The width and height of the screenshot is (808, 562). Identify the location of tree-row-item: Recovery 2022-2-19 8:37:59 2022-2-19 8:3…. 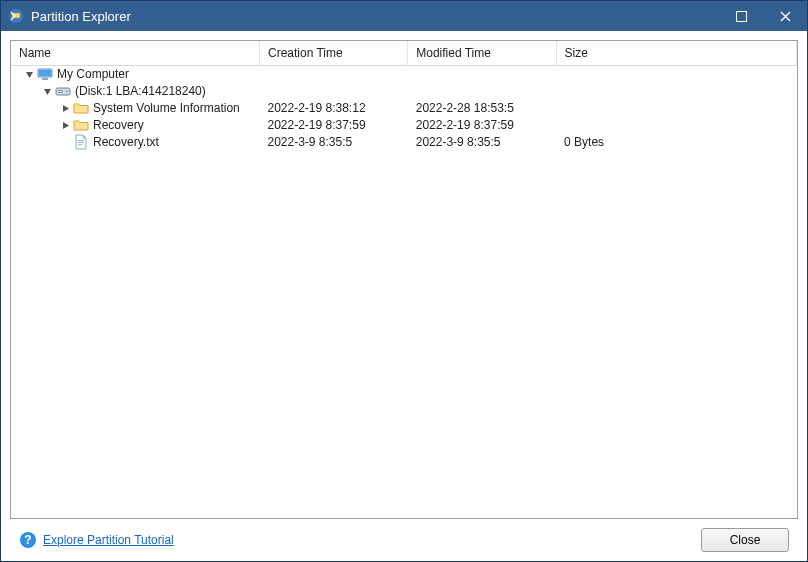
(404, 126).